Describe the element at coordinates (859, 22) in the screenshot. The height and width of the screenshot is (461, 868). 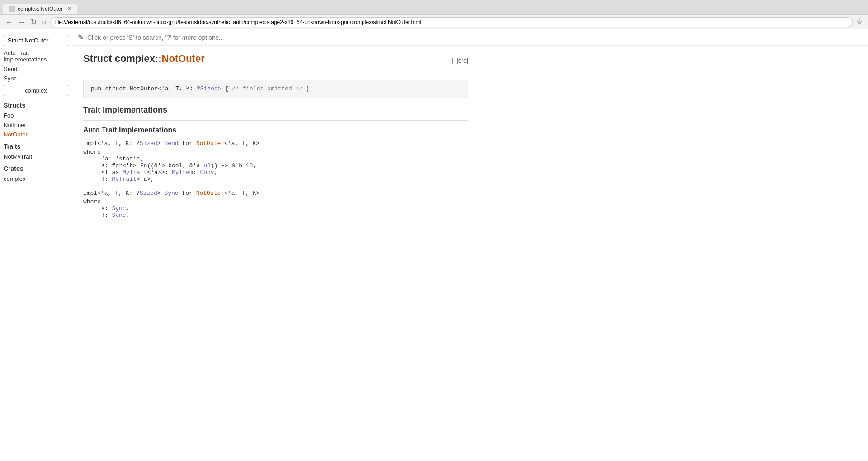
I see `bookmark-button: ☆` at that location.